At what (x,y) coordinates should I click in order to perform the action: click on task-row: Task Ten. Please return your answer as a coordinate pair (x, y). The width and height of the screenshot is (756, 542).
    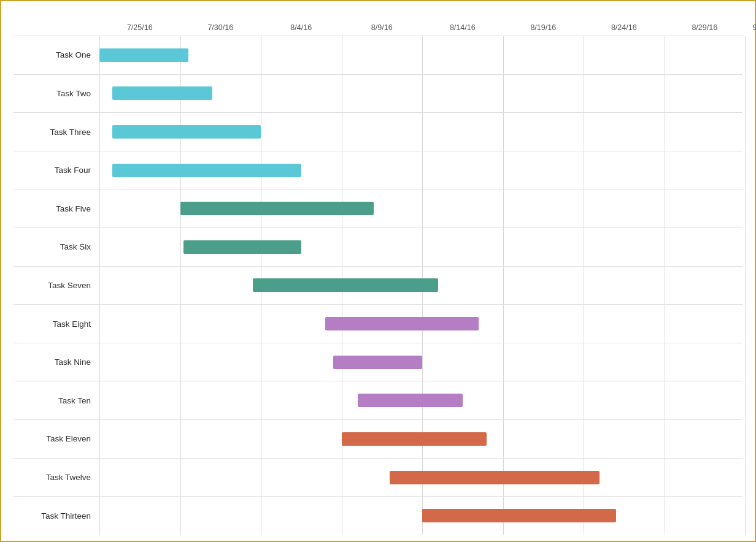
    Looking at the image, I should click on (378, 400).